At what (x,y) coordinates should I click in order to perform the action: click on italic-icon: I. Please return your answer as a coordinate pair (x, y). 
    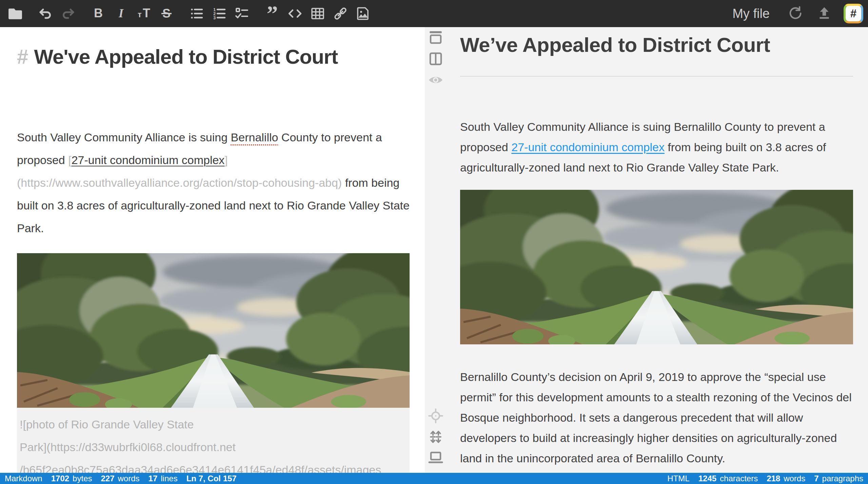
    Looking at the image, I should click on (121, 14).